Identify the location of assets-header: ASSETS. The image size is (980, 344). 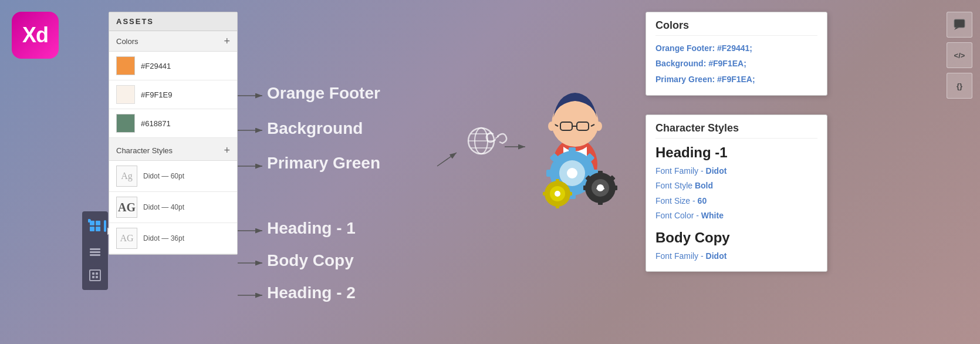
(173, 22).